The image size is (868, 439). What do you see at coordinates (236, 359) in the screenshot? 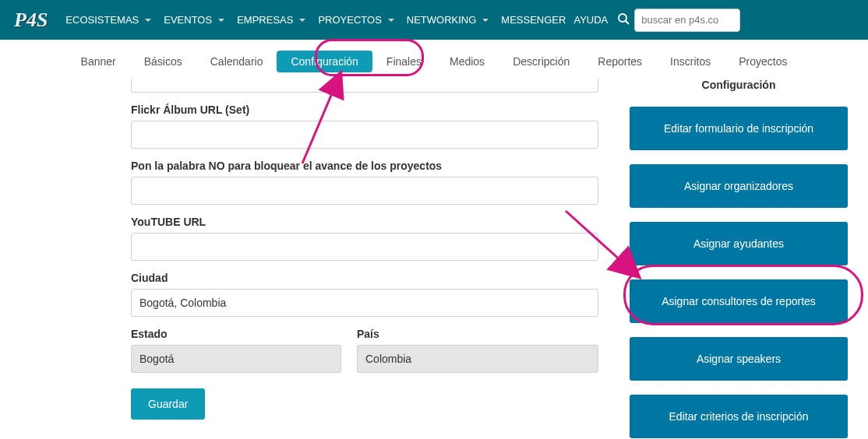
I see `estado-input` at bounding box center [236, 359].